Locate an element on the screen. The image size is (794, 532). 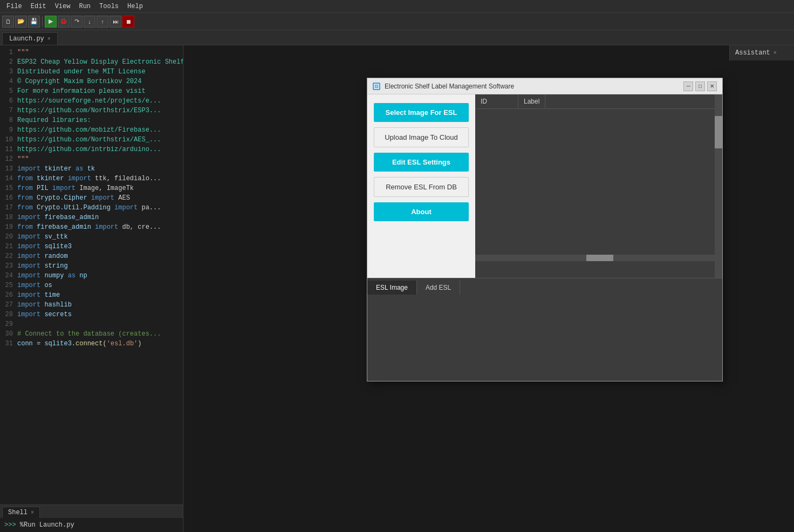
run-button: ▶ is located at coordinates (51, 22).